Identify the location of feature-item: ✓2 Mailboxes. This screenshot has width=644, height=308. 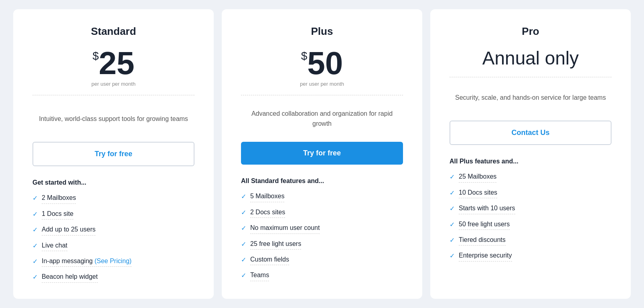
(113, 199).